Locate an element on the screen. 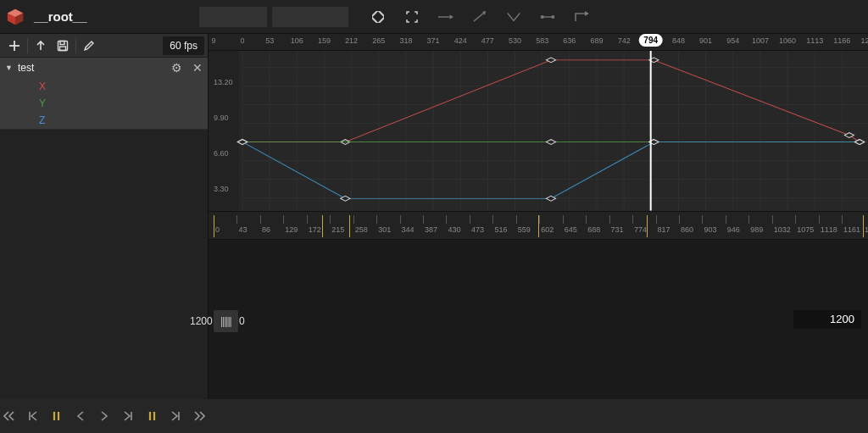 This screenshot has height=433, width=868. save-icon is located at coordinates (63, 46).